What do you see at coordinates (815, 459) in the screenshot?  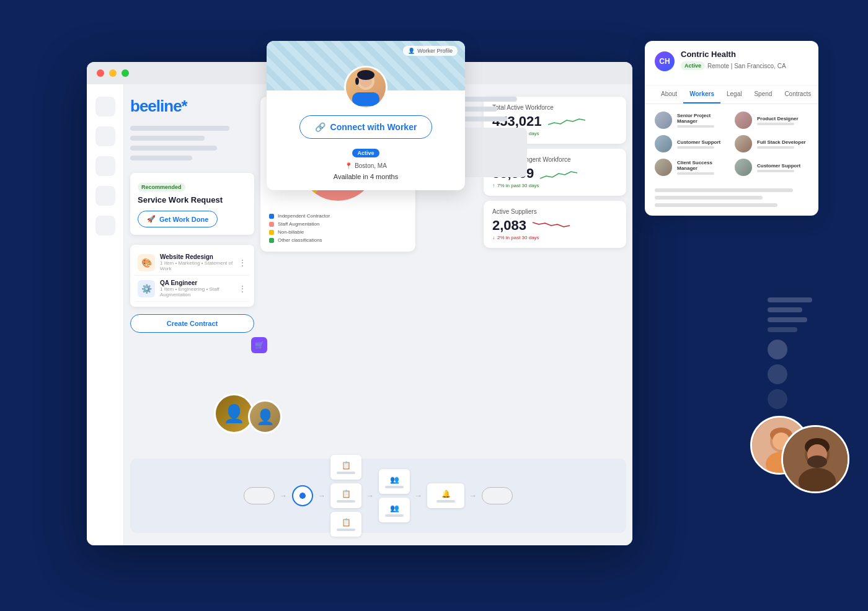 I see `large-avatar-man` at bounding box center [815, 459].